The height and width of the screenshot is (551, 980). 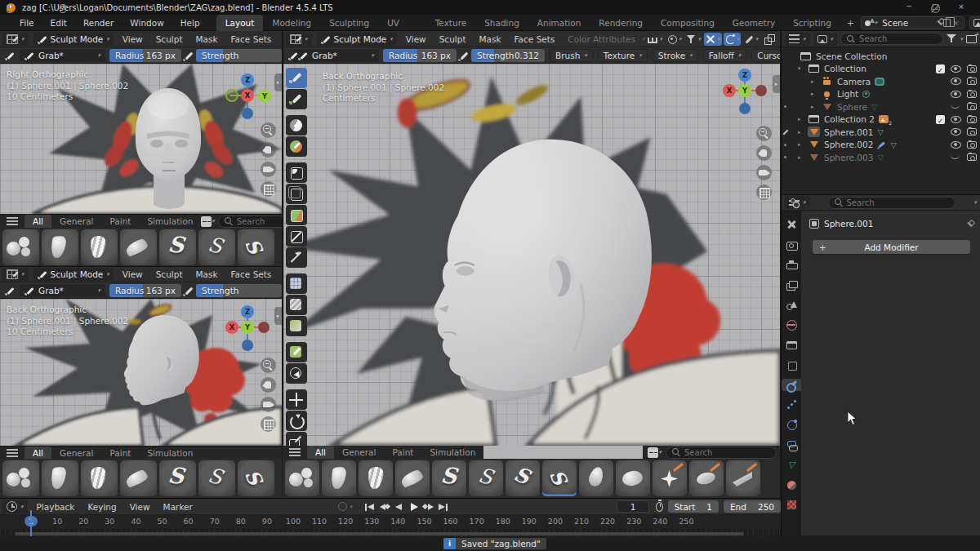 I want to click on transform-tool, so click(x=296, y=439).